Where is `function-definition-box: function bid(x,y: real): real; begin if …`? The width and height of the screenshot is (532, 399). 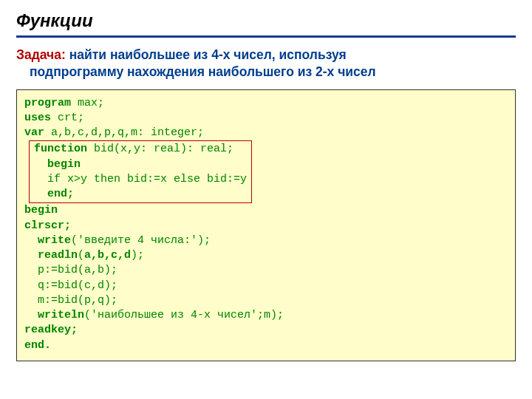
function-definition-box: function bid(x,y: real): real; begin if … is located at coordinates (140, 171).